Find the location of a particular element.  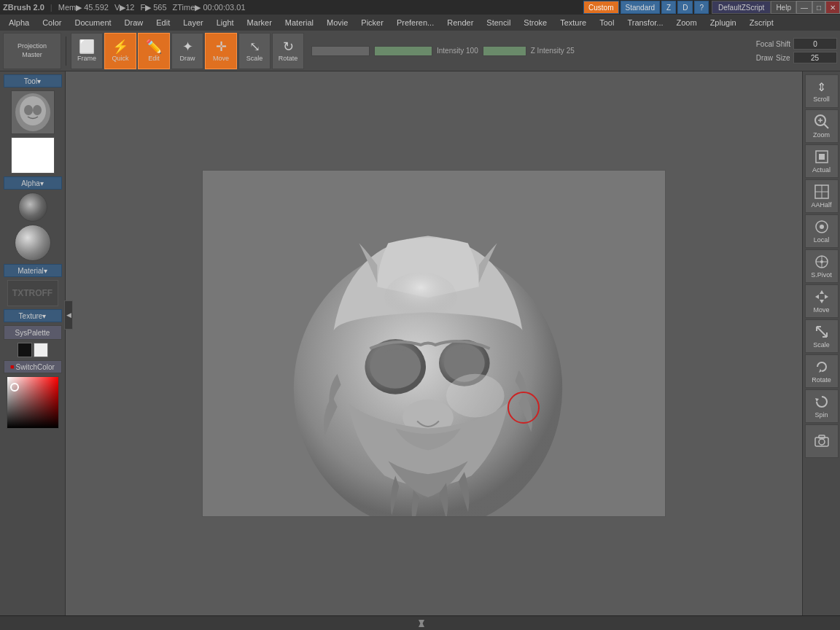

aahalf-icon is located at coordinates (822, 192).